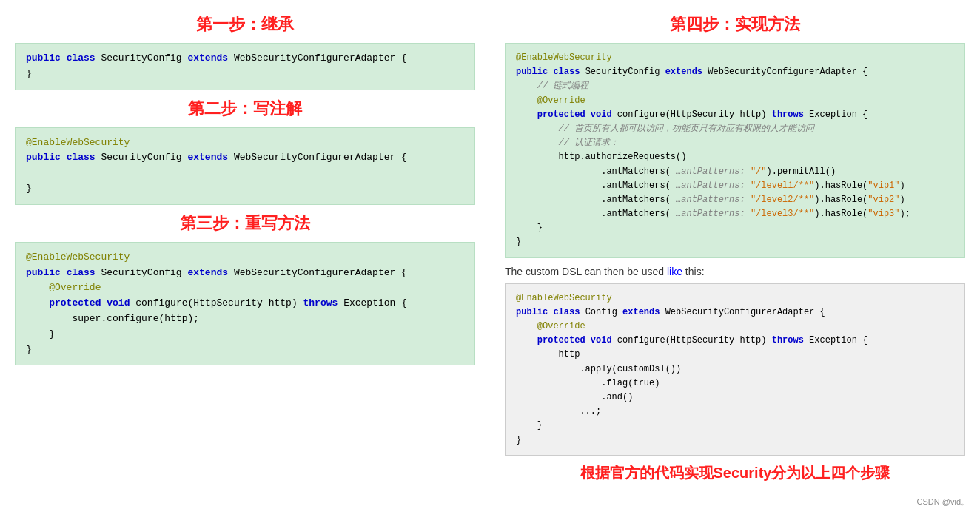  Describe the element at coordinates (245, 24) in the screenshot. I see `step1-title: 第一步：继承` at that location.